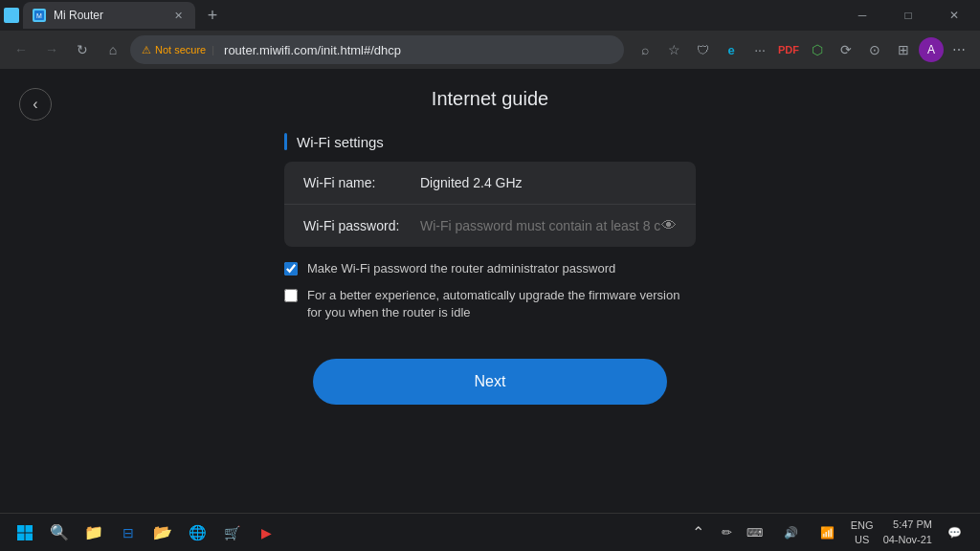  Describe the element at coordinates (21, 50) in the screenshot. I see `back-nav-button: ←` at that location.